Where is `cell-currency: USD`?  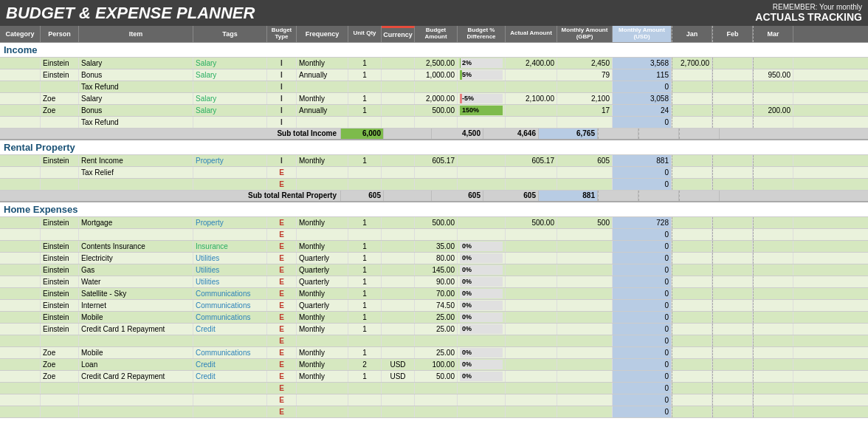 cell-currency: USD is located at coordinates (399, 377).